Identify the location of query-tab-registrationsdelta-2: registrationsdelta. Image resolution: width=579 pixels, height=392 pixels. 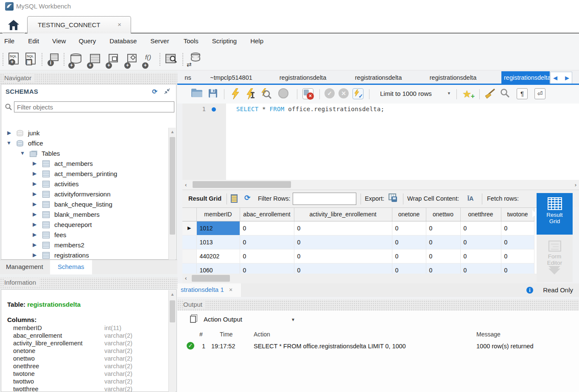
(378, 78).